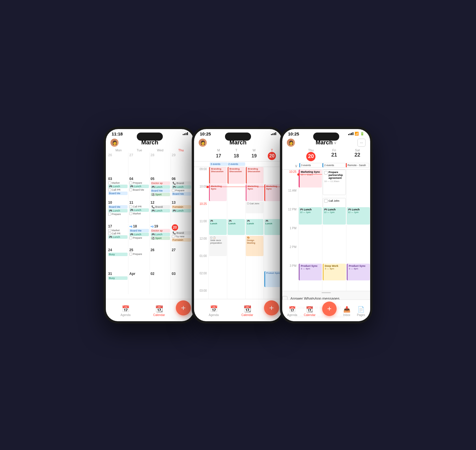 Image resolution: width=476 pixels, height=450 pixels. I want to click on event-lunch-22-dv: 🎮 Lunch 12 — 1pm, so click(358, 216).